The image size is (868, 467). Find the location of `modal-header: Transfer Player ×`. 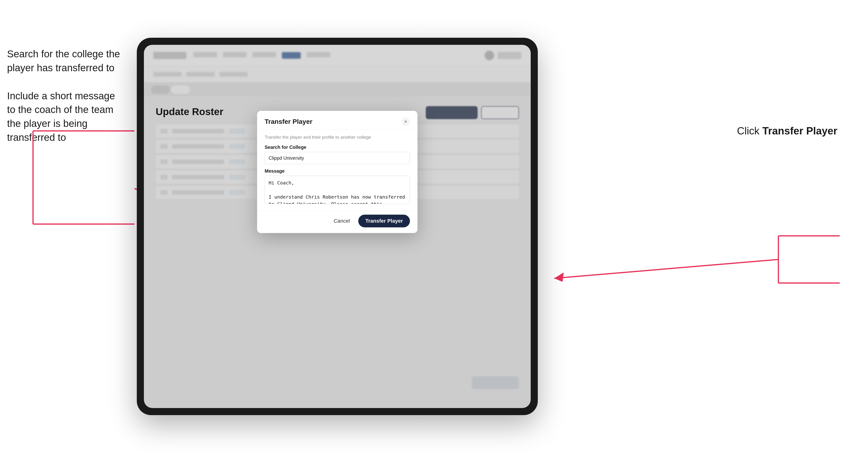

modal-header: Transfer Player × is located at coordinates (337, 121).